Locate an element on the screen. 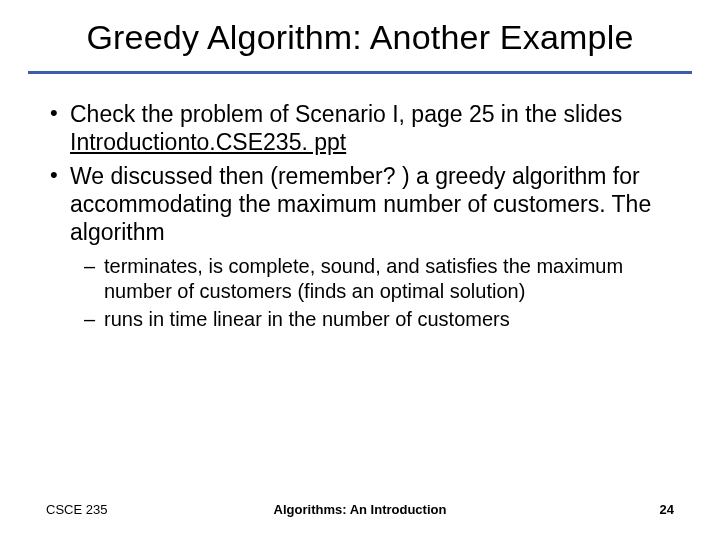 The image size is (720, 540). slide-title: Greedy Algorithm: Another Example is located at coordinates (360, 38).